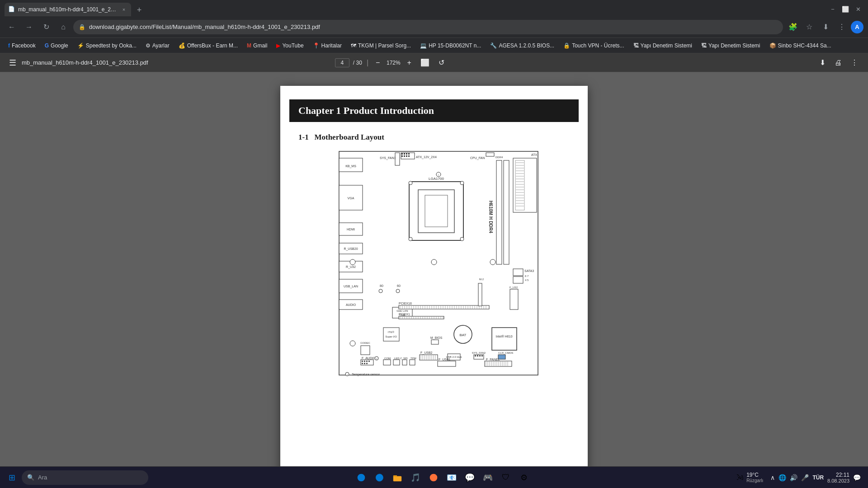 This screenshot has height=488, width=868. Describe the element at coordinates (434, 477) in the screenshot. I see `taskbar: ⊞ 🔍 Ara 🎵 📧 💬 🎮 🛡 ⚙` at that location.